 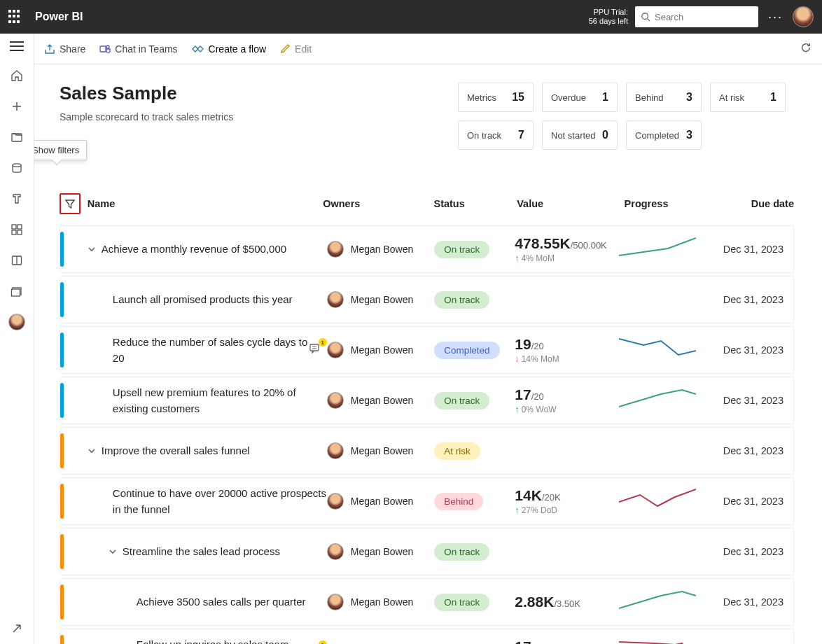 What do you see at coordinates (17, 168) in the screenshot?
I see `datahub-icon` at bounding box center [17, 168].